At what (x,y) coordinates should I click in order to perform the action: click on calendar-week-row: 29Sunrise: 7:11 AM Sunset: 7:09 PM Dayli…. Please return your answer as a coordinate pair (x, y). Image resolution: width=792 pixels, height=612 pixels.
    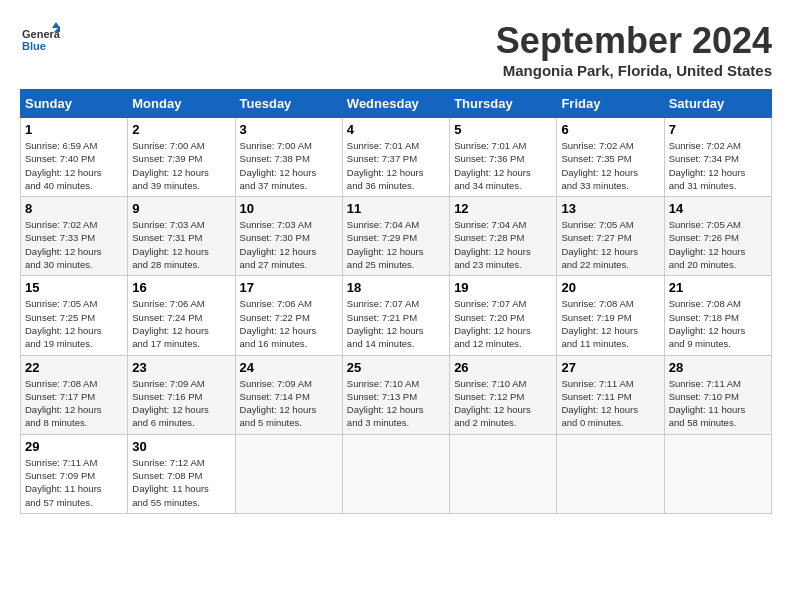
    Looking at the image, I should click on (396, 474).